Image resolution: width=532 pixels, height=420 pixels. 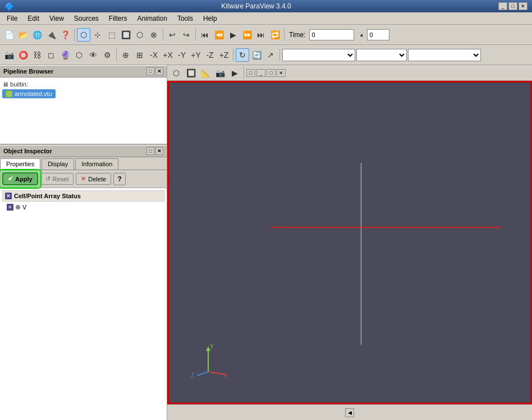 I want to click on pipeline-browser-close: ✕, so click(x=159, y=71).